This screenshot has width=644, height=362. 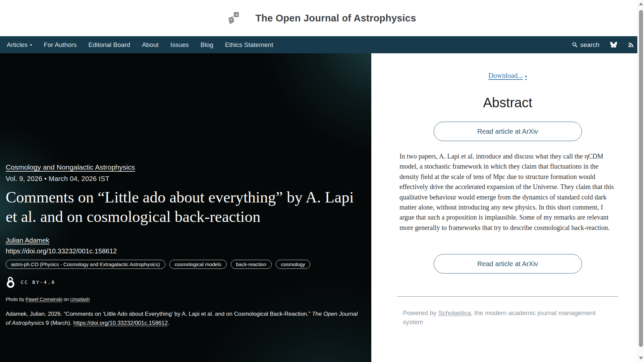 What do you see at coordinates (421, 313) in the screenshot?
I see `footer-prefix: Powered by` at bounding box center [421, 313].